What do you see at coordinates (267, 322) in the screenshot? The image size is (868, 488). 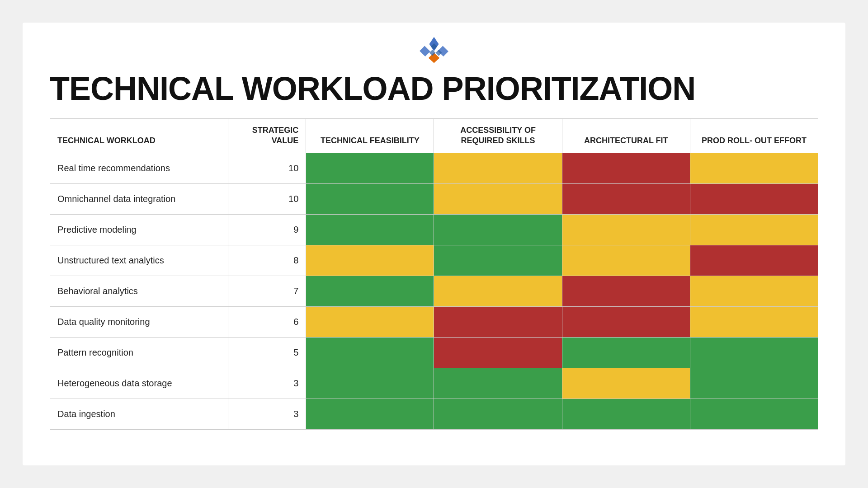 I see `cell-strategic: 6` at bounding box center [267, 322].